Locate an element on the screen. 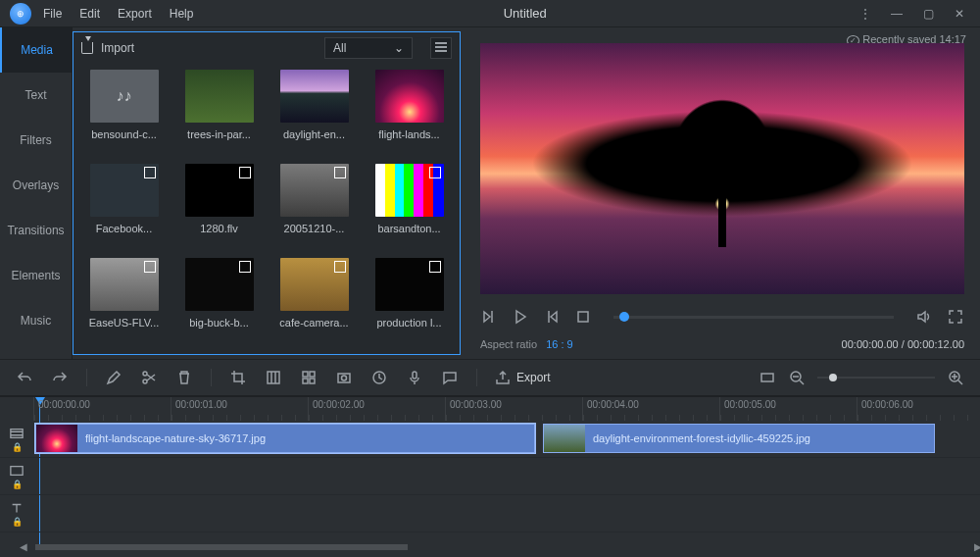  crop-button is located at coordinates (238, 378).